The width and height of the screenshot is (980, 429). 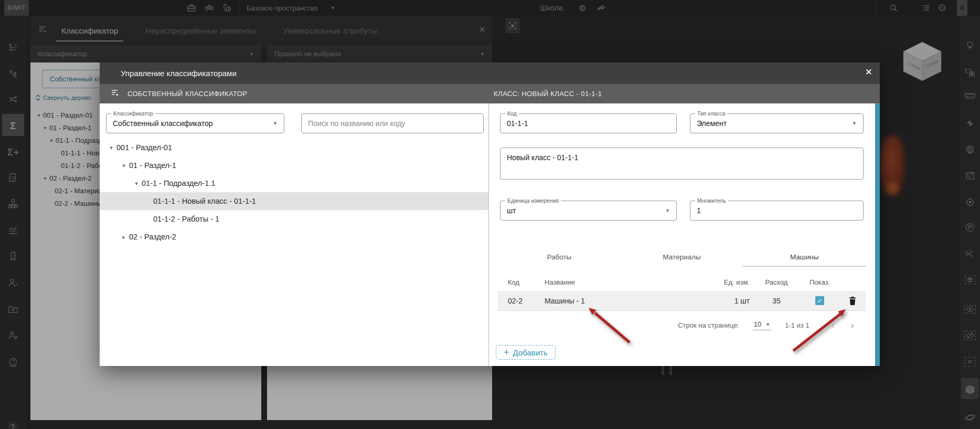 I want to click on class-type-value: Элемент, so click(x=711, y=123).